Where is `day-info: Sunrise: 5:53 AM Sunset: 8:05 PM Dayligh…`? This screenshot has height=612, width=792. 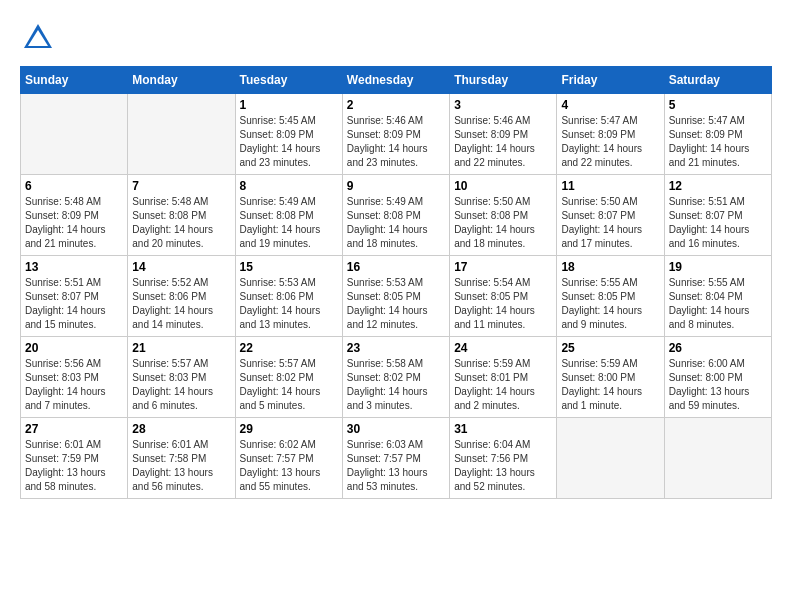
day-info: Sunrise: 5:53 AM Sunset: 8:05 PM Dayligh… is located at coordinates (396, 304).